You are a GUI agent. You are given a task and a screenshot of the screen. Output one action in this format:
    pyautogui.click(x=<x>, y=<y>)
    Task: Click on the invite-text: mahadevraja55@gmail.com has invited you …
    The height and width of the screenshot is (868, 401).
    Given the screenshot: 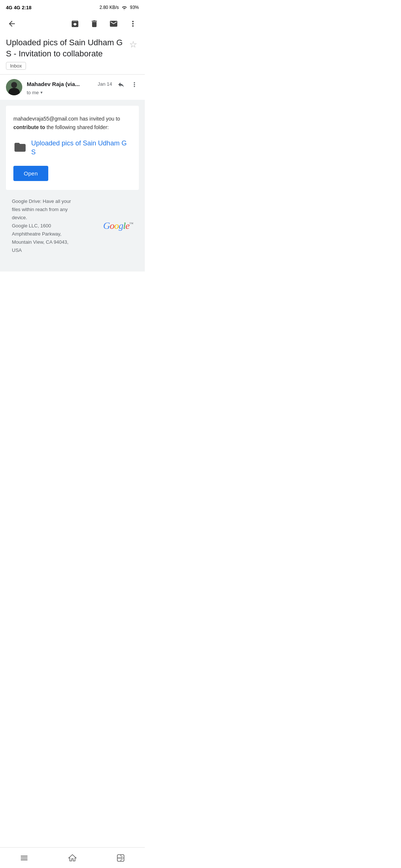 What is the action you would take?
    pyautogui.click(x=72, y=123)
    